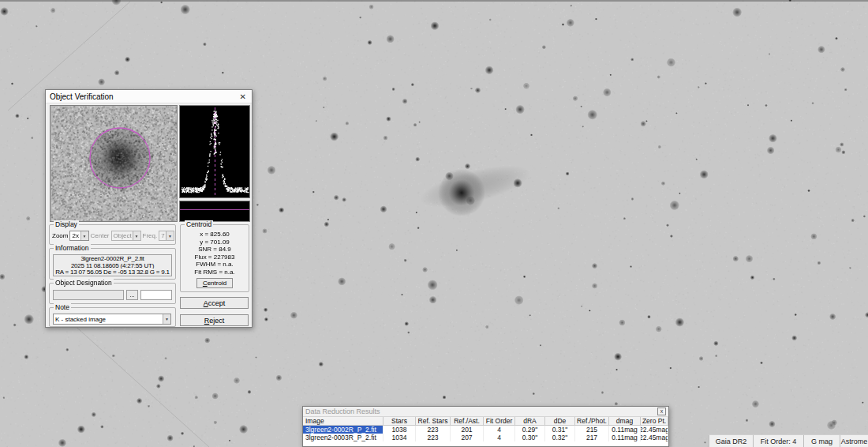 The height and width of the screenshot is (447, 868). I want to click on centroid-legend: Centroid, so click(199, 224).